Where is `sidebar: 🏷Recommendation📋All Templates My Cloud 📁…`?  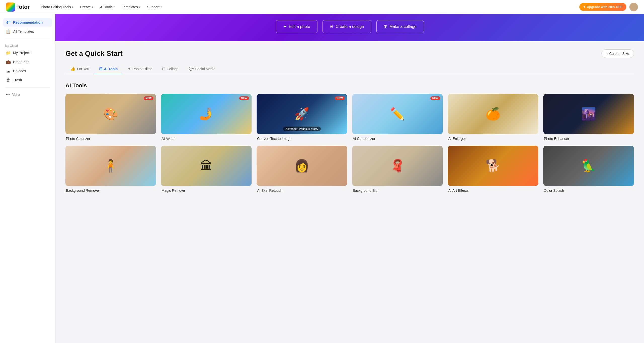
sidebar: 🏷Recommendation📋All Templates My Cloud 📁… is located at coordinates (28, 179).